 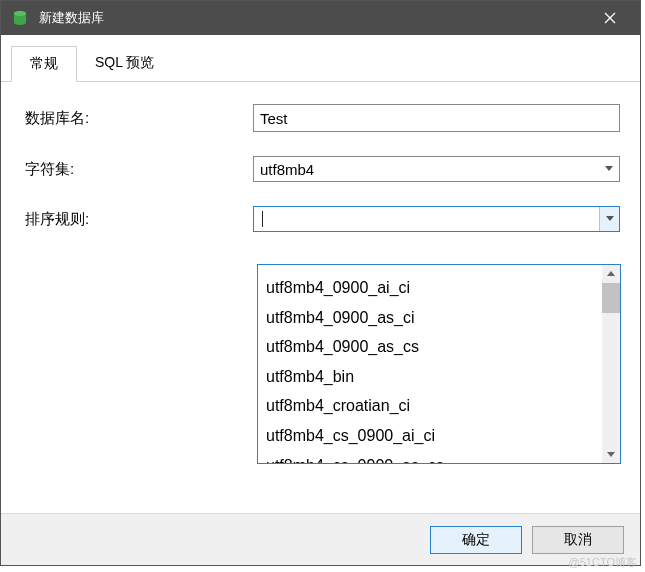 I want to click on scroll-up-button, so click(x=611, y=274).